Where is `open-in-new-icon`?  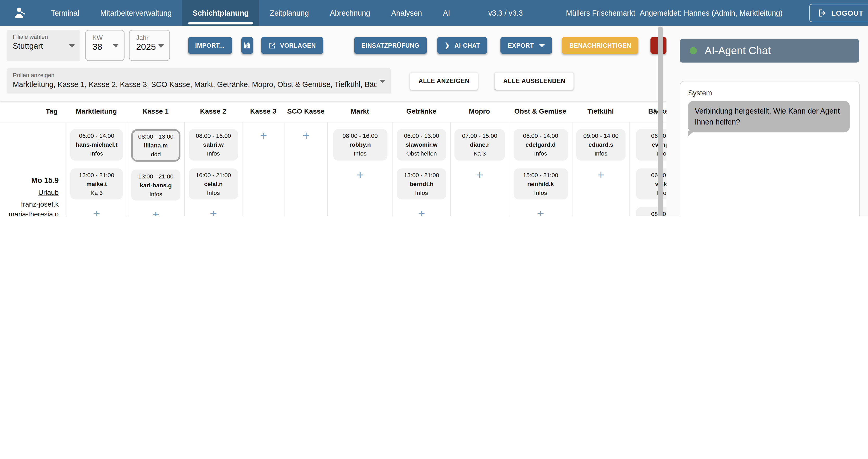
open-in-new-icon is located at coordinates (272, 46).